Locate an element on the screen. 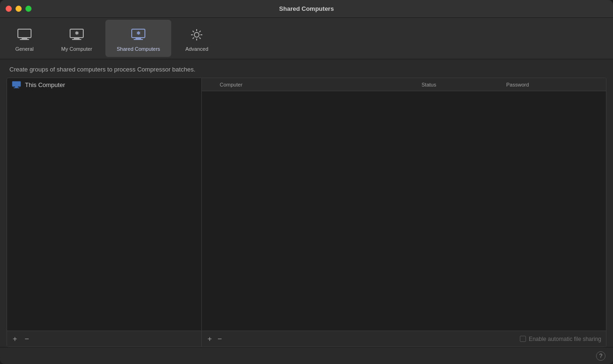  tab-advanced-label: Advanced is located at coordinates (197, 49).